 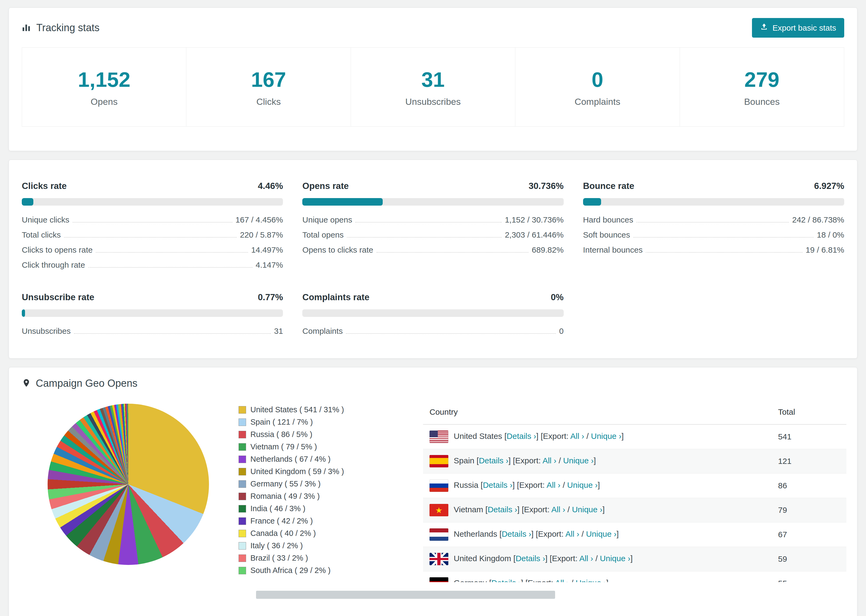 I want to click on metric-row: Click through rate 4.147%, so click(x=153, y=265).